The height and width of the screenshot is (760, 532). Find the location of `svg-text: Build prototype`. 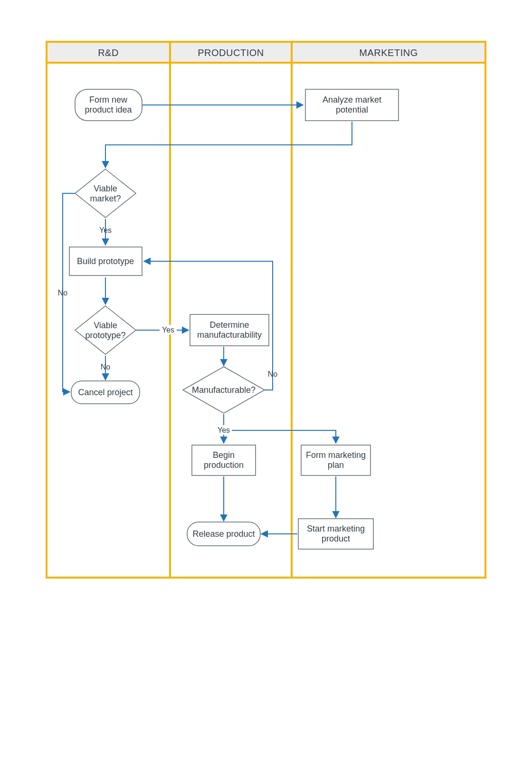

svg-text: Build prototype is located at coordinates (105, 261).